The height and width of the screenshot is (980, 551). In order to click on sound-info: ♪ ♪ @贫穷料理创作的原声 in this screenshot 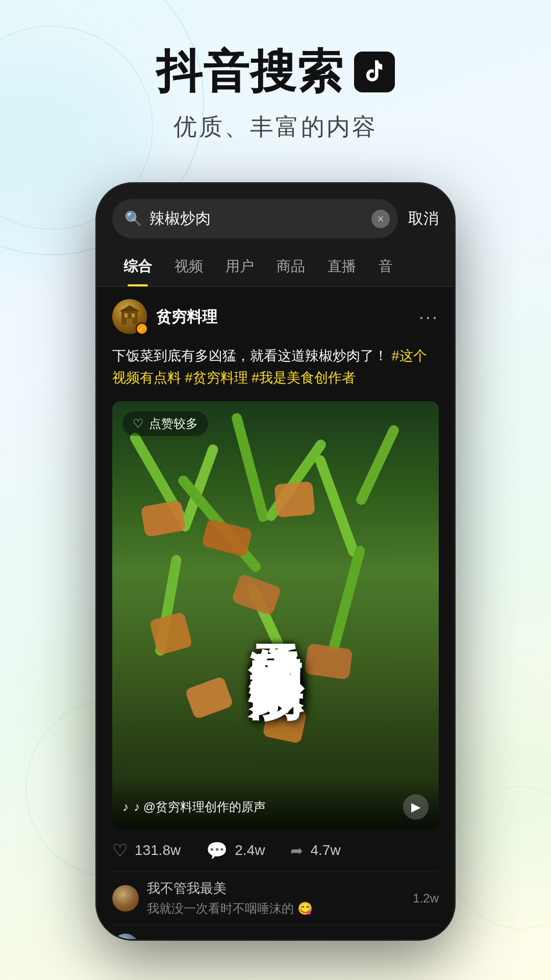, I will do `click(194, 807)`.